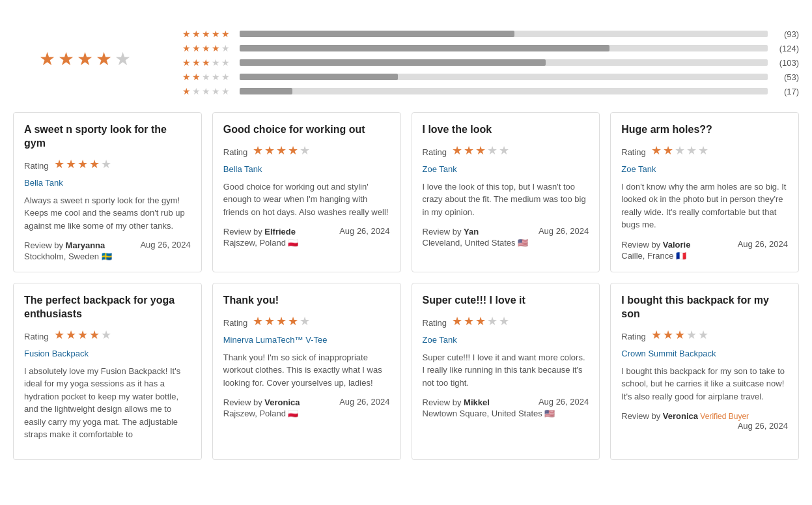 Image resolution: width=812 pixels, height=505 pixels. Describe the element at coordinates (656, 245) in the screenshot. I see `reviewer-name-label: Review by Valorie` at that location.